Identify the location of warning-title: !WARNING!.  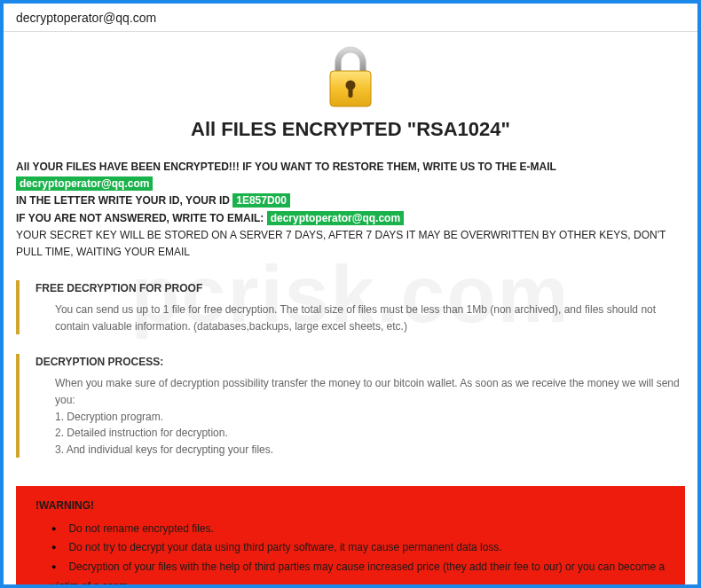
(352, 506).